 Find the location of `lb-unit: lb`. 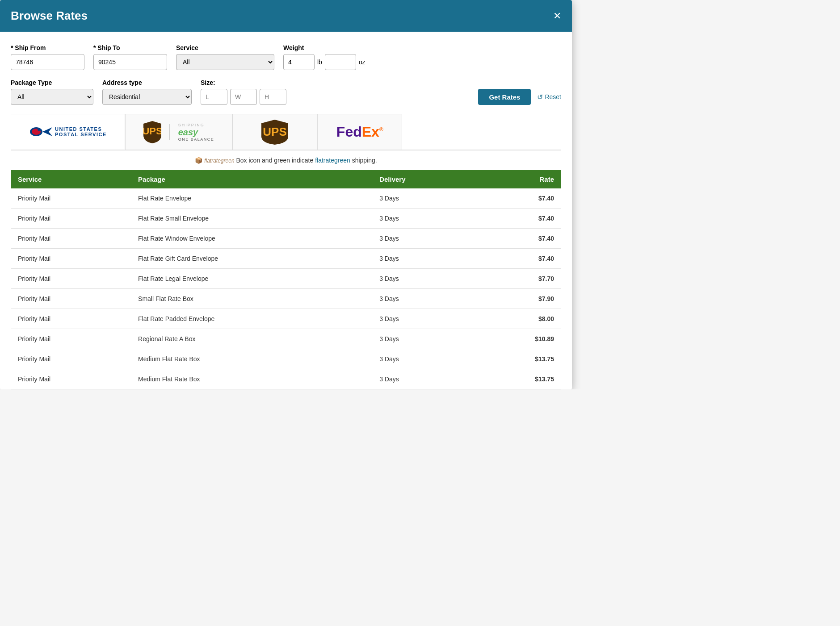

lb-unit: lb is located at coordinates (320, 62).